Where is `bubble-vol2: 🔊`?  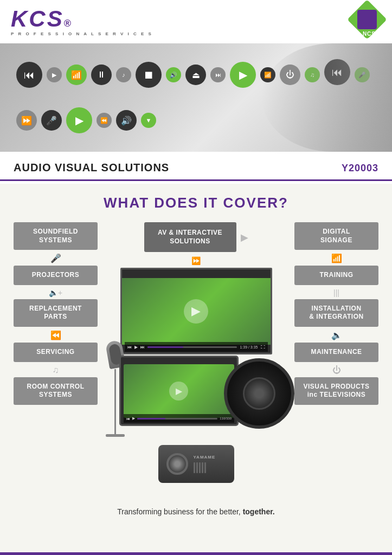 bubble-vol2: 🔊 is located at coordinates (126, 120).